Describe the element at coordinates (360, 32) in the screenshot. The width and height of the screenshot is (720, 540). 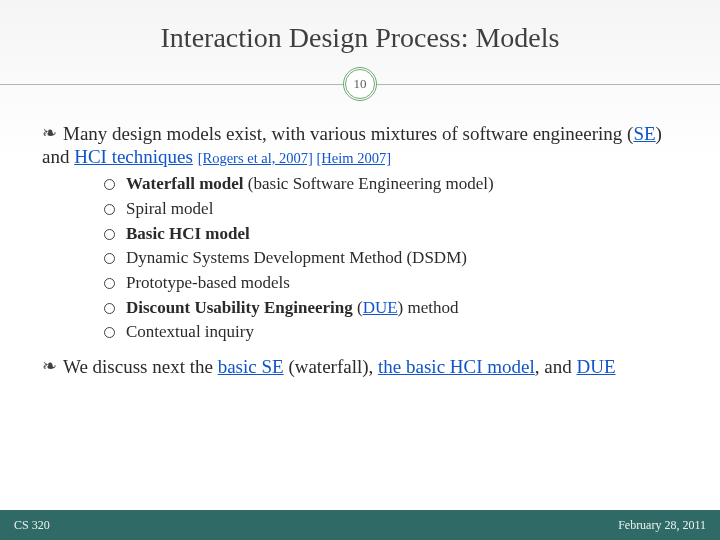
I see `page-title: Interaction Design Process: Models` at that location.